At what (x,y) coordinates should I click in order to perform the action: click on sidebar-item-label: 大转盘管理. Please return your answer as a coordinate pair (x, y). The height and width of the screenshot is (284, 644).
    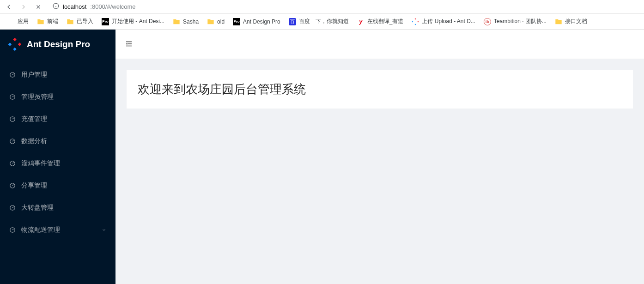
    Looking at the image, I should click on (37, 208).